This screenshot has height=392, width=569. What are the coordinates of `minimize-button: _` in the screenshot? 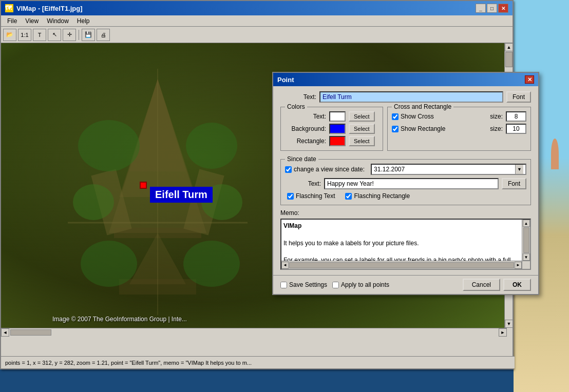 It's located at (481, 8).